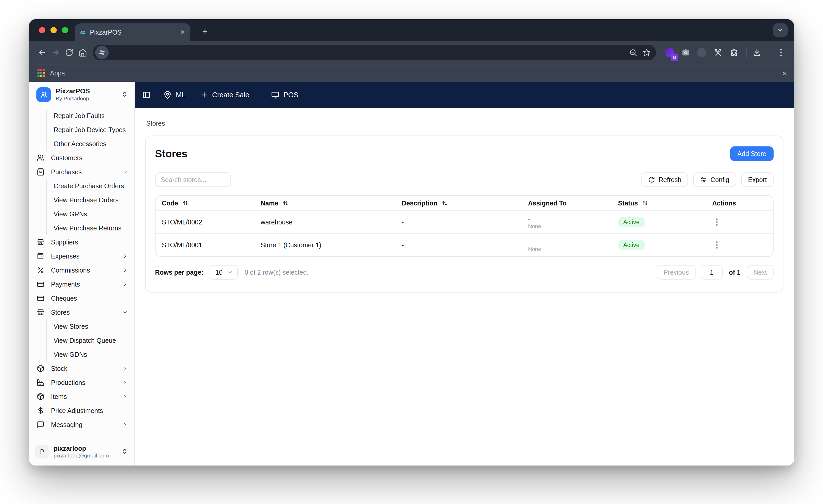 The image size is (823, 504). Describe the element at coordinates (758, 180) in the screenshot. I see `export-button: Export` at that location.